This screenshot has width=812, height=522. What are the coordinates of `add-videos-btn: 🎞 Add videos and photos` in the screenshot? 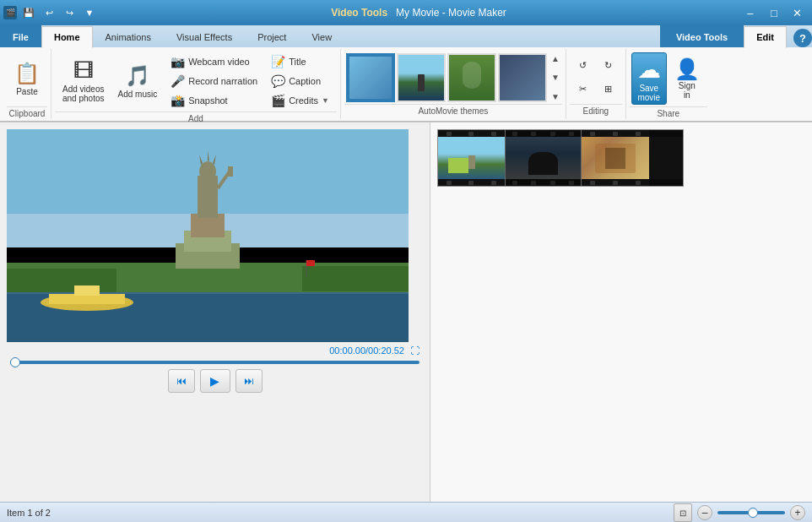 It's located at (84, 81).